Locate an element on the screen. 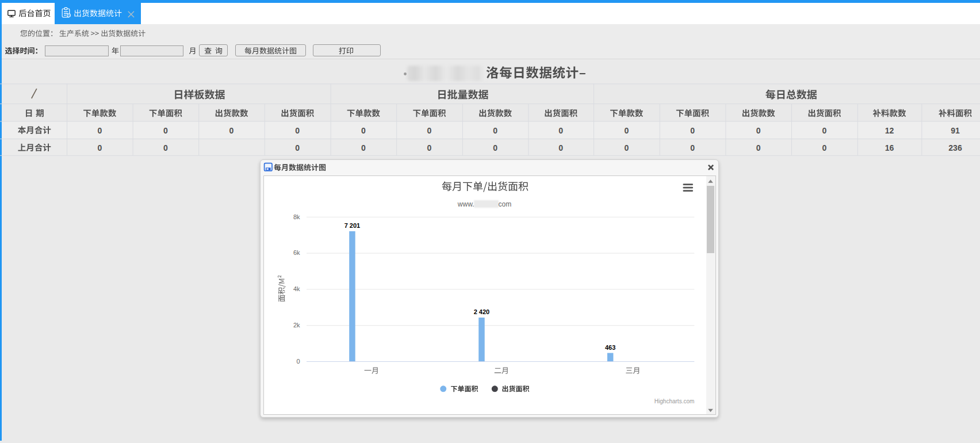  svg-text: 91 is located at coordinates (955, 131).